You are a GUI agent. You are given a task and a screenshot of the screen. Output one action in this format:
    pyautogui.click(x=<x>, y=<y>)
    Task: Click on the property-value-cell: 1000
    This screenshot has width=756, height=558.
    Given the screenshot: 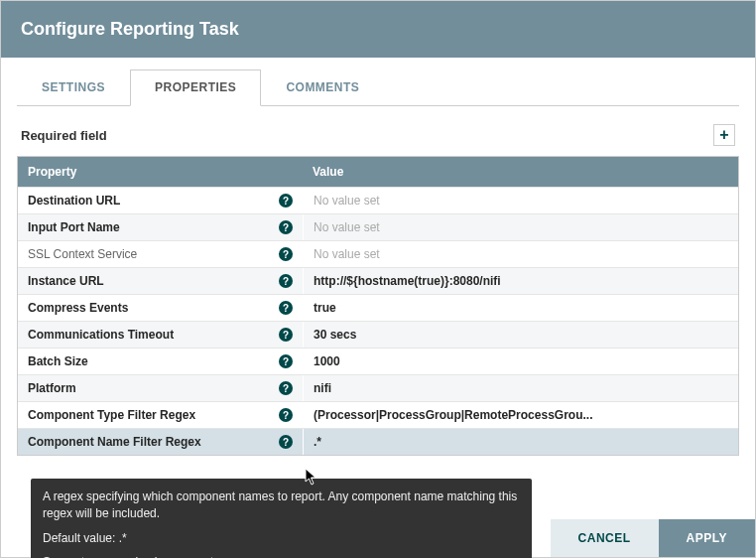 What is the action you would take?
    pyautogui.click(x=521, y=361)
    